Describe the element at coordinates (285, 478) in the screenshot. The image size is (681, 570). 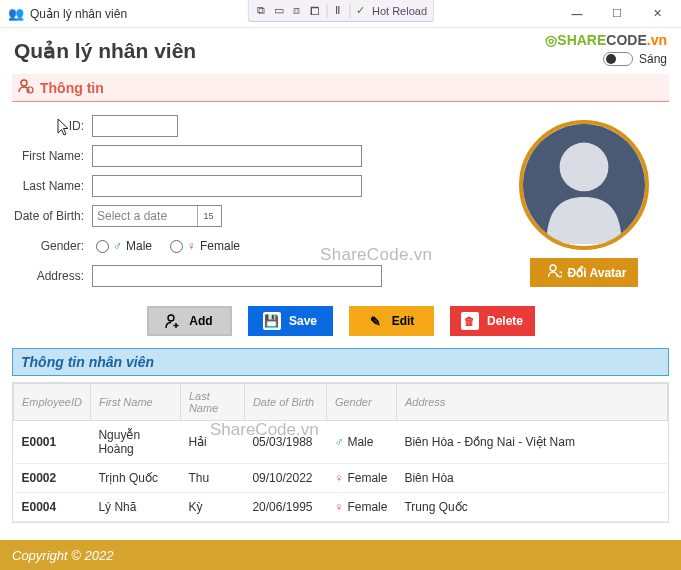
I see `cell-dob: 09/10/2022` at that location.